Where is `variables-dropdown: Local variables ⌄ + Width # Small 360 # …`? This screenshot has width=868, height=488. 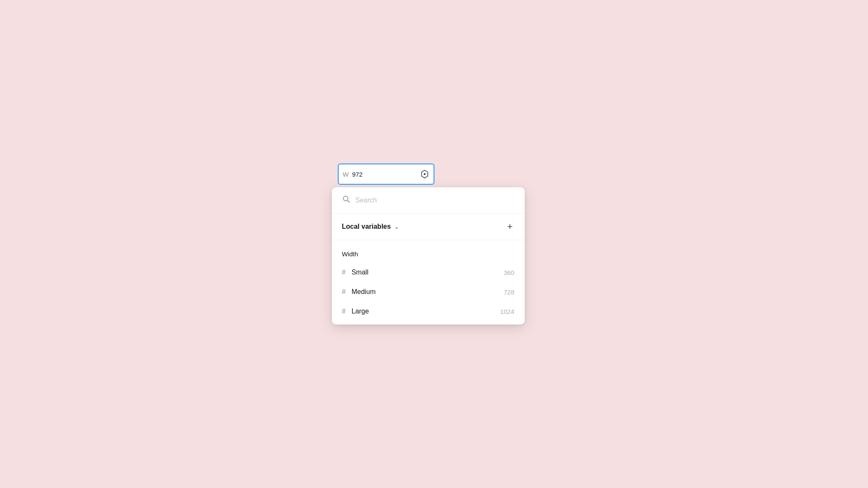 variables-dropdown: Local variables ⌄ + Width # Small 360 # … is located at coordinates (428, 256).